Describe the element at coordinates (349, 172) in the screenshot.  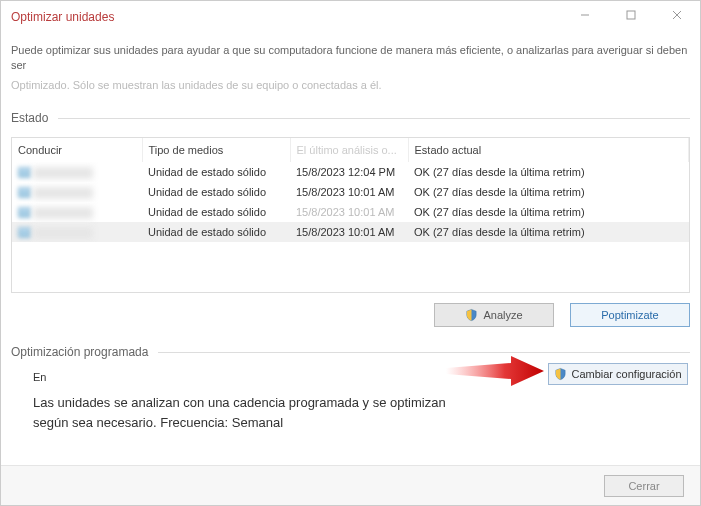
I see `last-analysis-cell: 15/8/2023 12:04 PM` at that location.